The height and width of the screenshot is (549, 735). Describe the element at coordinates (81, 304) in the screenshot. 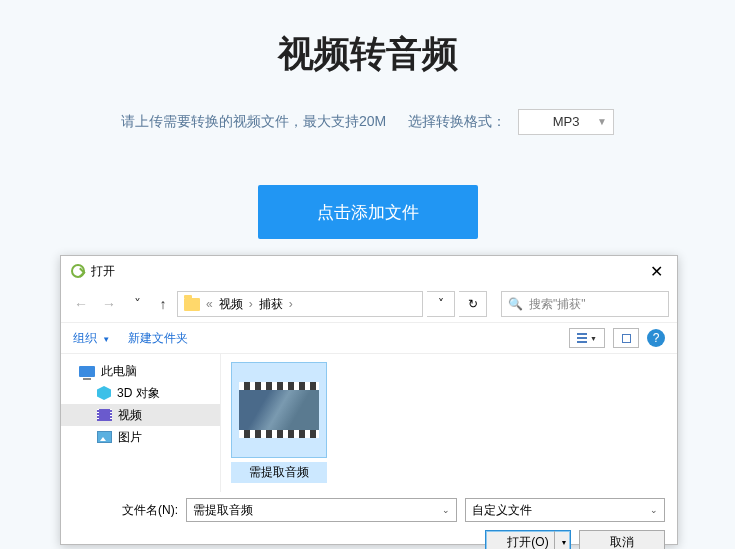

I see `nav-back-icon: ←` at that location.